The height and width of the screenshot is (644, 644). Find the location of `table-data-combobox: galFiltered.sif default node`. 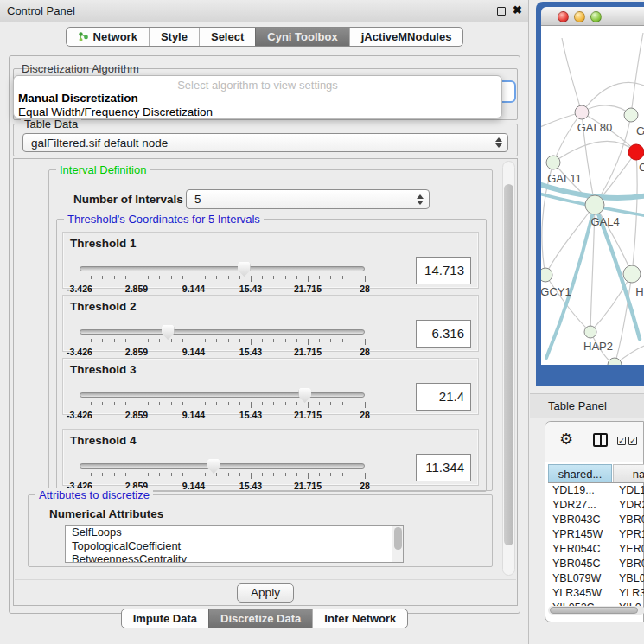

table-data-combobox: galFiltered.sif default node is located at coordinates (265, 143).